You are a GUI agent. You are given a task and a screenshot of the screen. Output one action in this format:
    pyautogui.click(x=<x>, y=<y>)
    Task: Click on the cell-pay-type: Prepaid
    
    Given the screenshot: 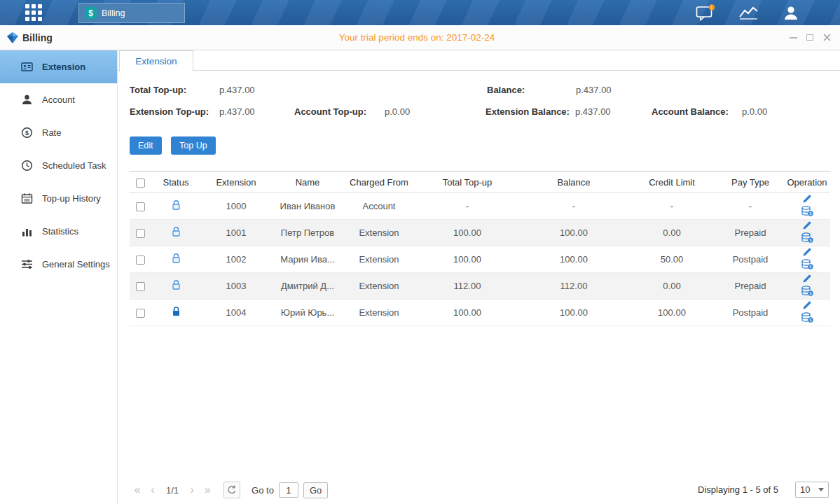 What is the action you would take?
    pyautogui.click(x=750, y=286)
    